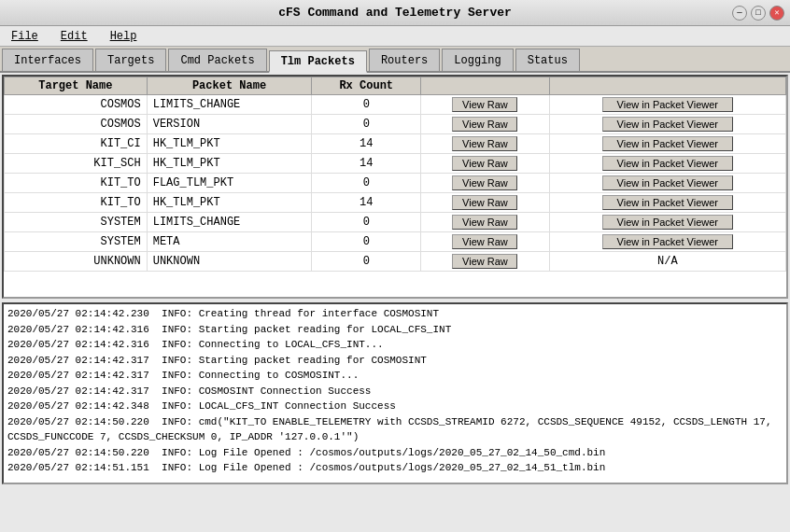 The height and width of the screenshot is (532, 790). What do you see at coordinates (396, 125) in the screenshot?
I see `table-row: COSMOSVERSION0View RawView in Packet Vie…` at bounding box center [396, 125].